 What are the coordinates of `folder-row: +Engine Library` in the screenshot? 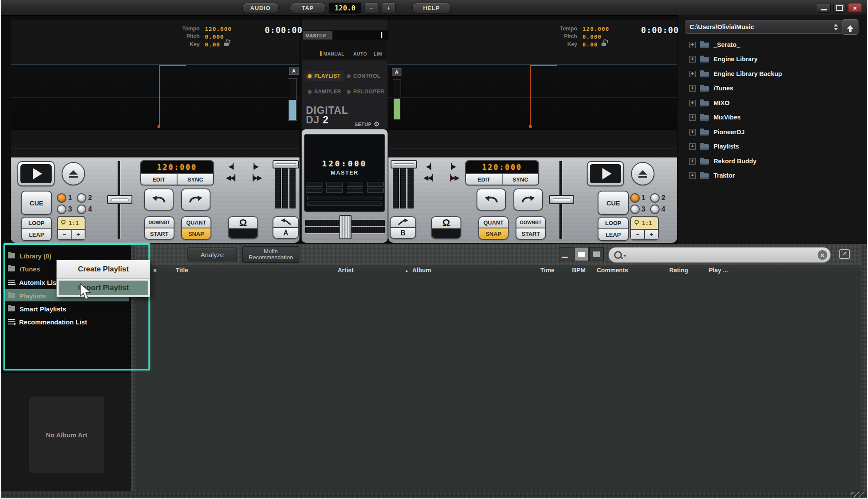 It's located at (723, 59).